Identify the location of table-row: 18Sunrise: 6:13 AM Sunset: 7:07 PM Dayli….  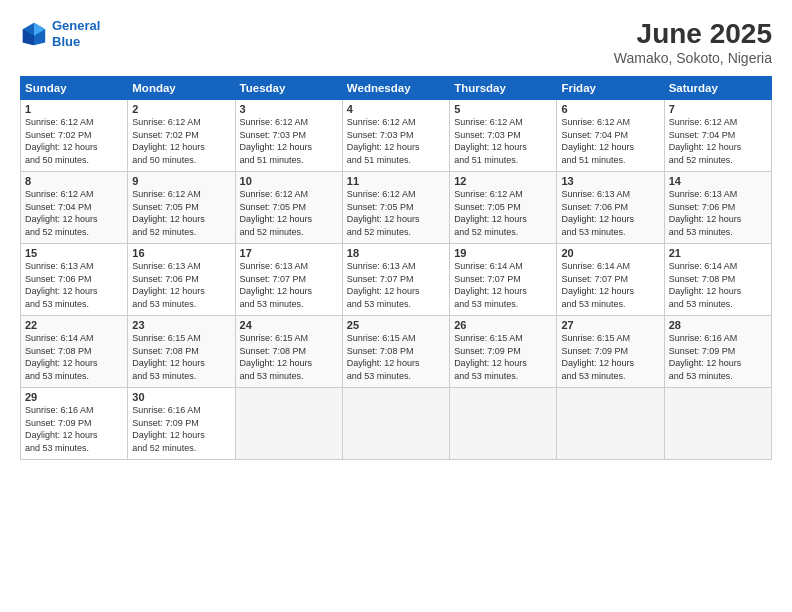
(396, 280).